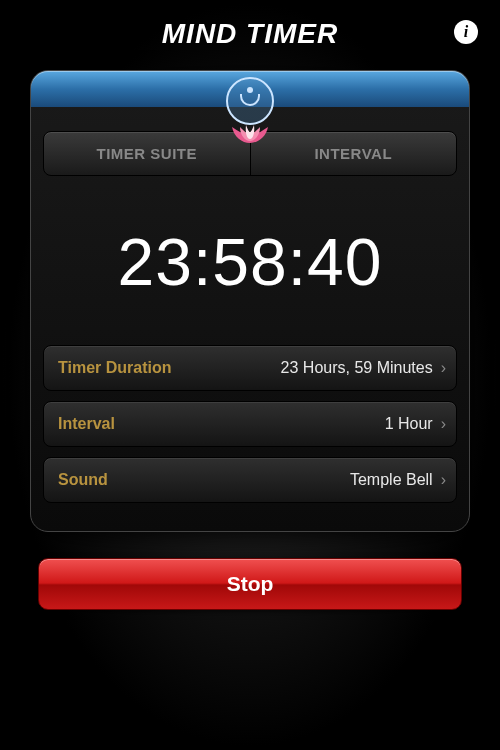  What do you see at coordinates (250, 89) in the screenshot?
I see `card-header-bar` at bounding box center [250, 89].